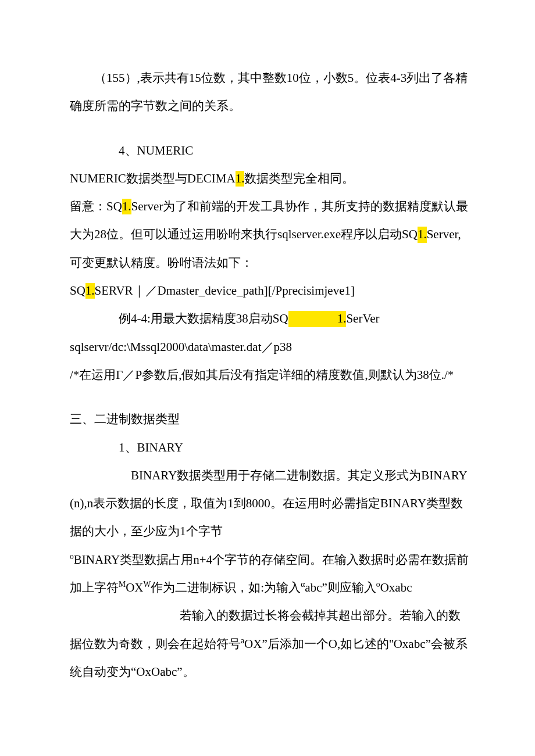 This screenshot has height=756, width=535. Describe the element at coordinates (224, 291) in the screenshot. I see `text: SERVR｜／Dmaster_device_path][/Pprecisimje…` at that location.